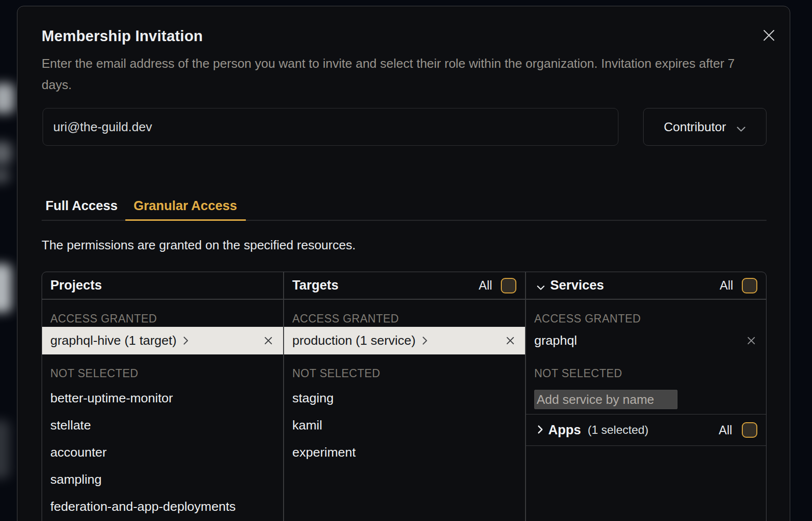 The width and height of the screenshot is (812, 521). What do you see at coordinates (769, 35) in the screenshot?
I see `close-button` at bounding box center [769, 35].